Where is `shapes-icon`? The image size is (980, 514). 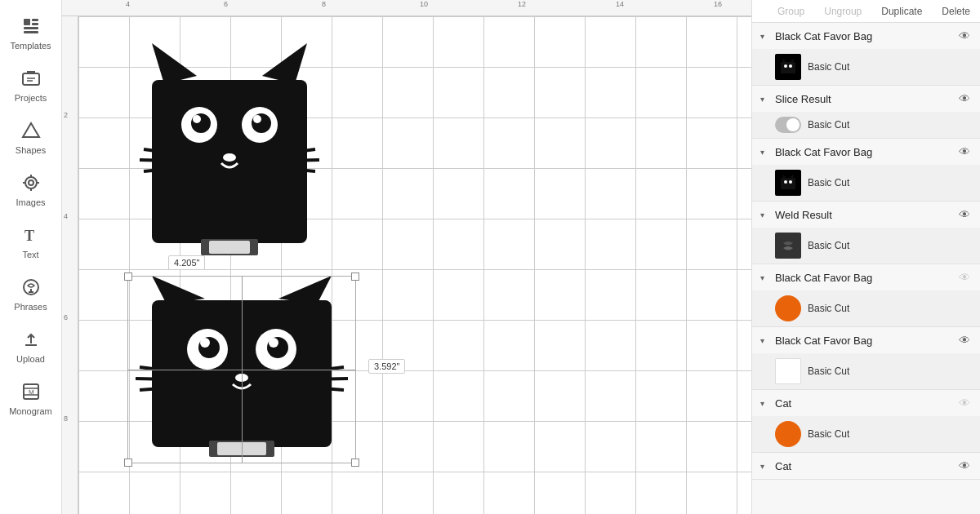
shapes-icon is located at coordinates (31, 131).